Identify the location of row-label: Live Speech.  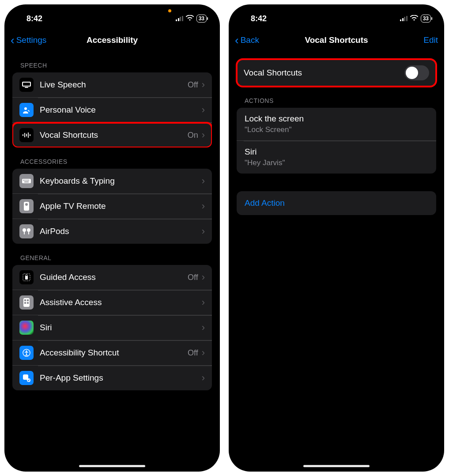
(114, 85).